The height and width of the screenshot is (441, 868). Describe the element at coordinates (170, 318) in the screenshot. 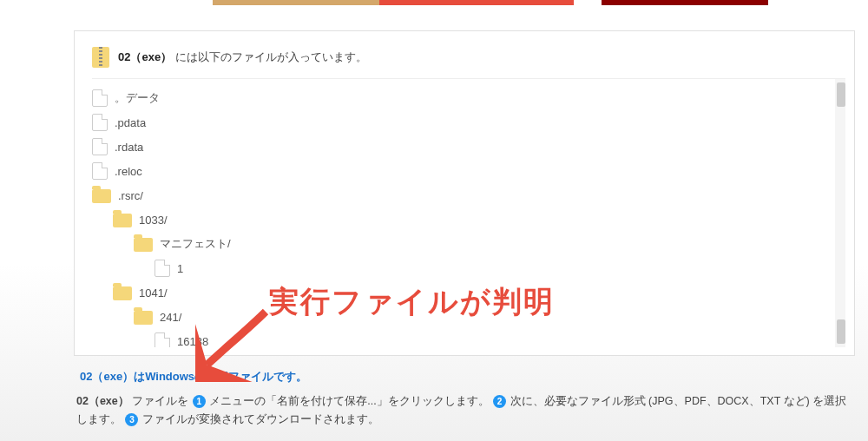

I see `tree-item-label: 241/` at that location.